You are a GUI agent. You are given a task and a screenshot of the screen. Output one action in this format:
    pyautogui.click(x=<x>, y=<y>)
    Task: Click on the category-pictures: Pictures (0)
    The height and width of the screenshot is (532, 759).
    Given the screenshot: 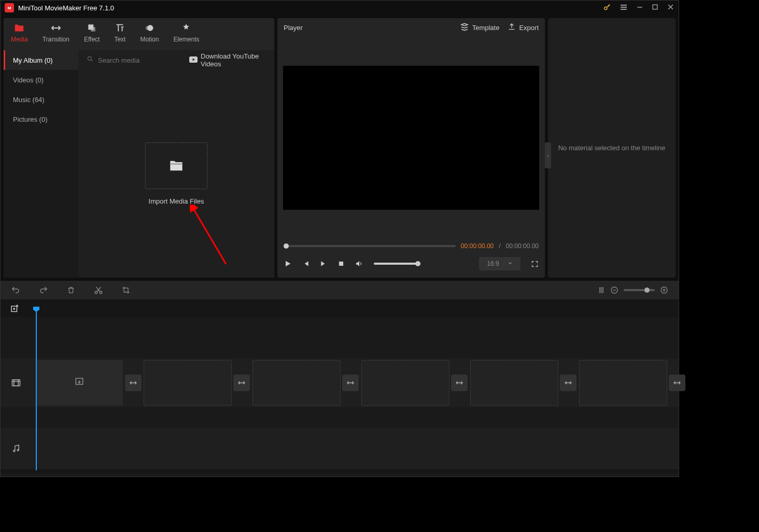 What is the action you would take?
    pyautogui.click(x=41, y=119)
    